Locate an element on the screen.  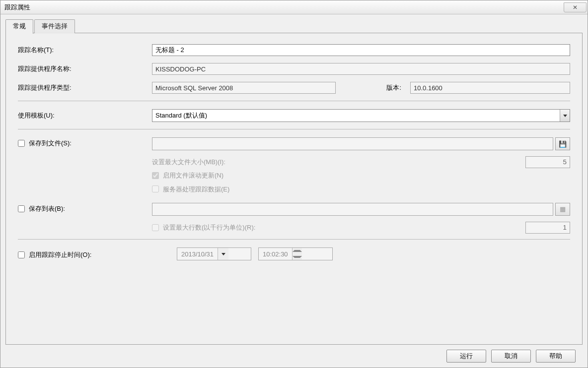
browse-file-button: 💾 is located at coordinates (563, 144).